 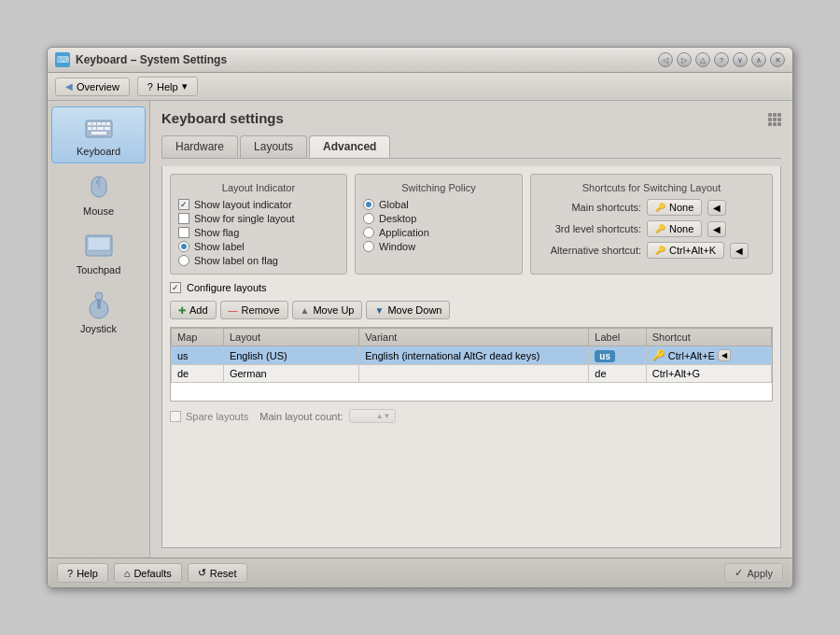 What do you see at coordinates (259, 233) in the screenshot?
I see `show-flag-item: Show flag` at bounding box center [259, 233].